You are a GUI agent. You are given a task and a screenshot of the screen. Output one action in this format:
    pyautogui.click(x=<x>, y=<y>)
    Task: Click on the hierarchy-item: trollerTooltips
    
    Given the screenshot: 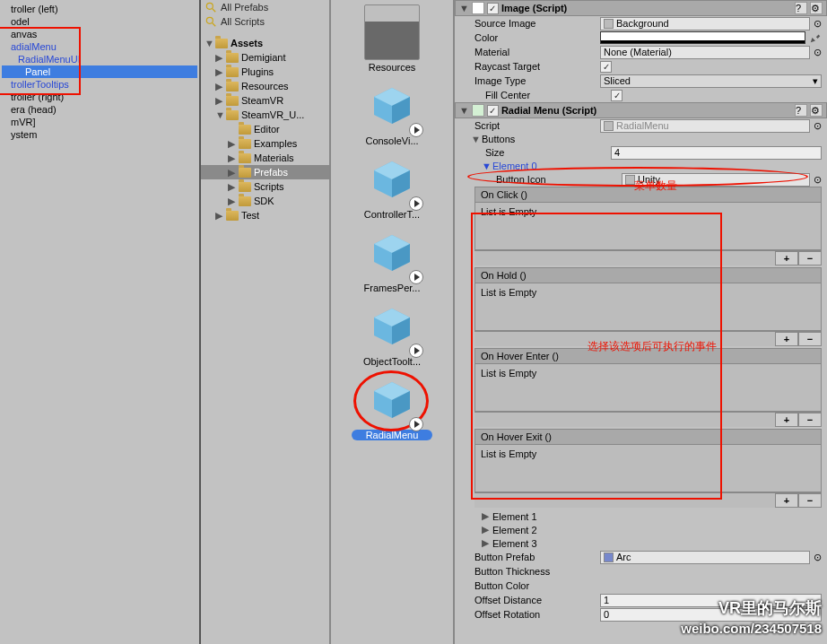 What is the action you would take?
    pyautogui.click(x=100, y=84)
    